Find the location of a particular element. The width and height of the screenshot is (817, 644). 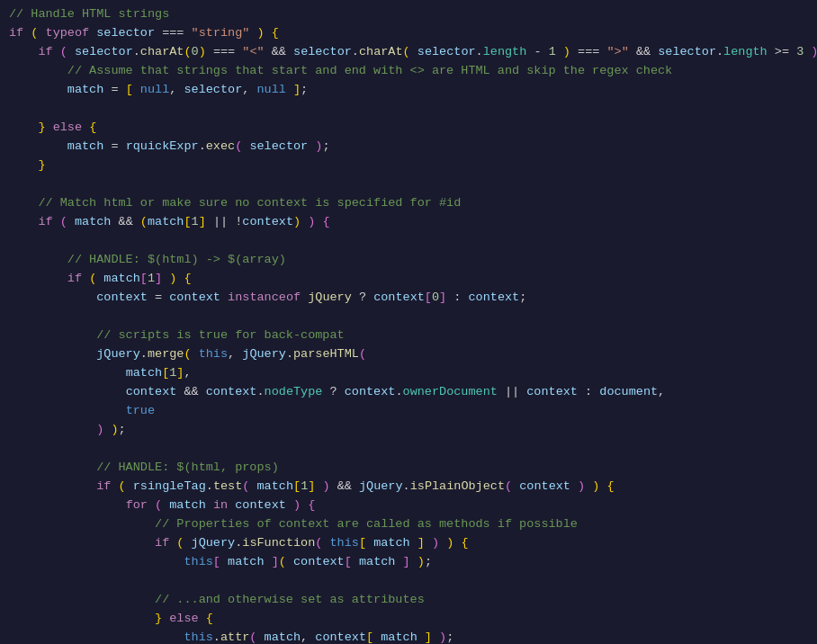

code-line-32: // ...and otherwise set as attributes is located at coordinates (408, 601).